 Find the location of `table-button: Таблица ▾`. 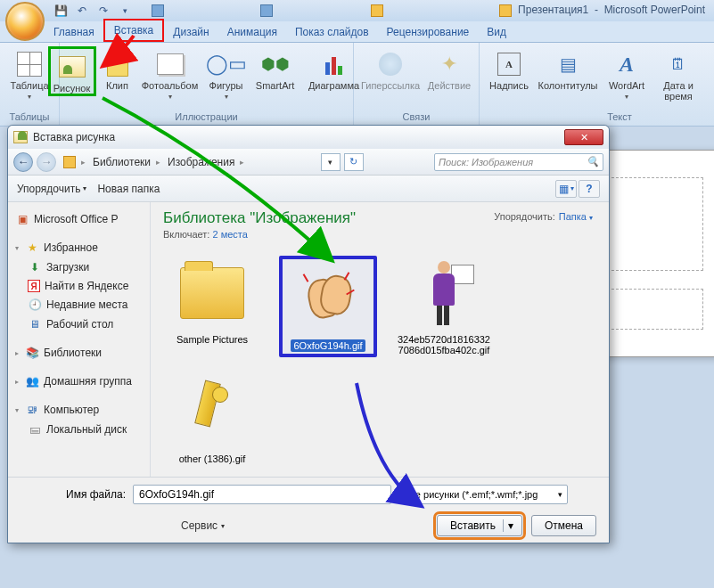

table-button: Таблица ▾ is located at coordinates (29, 73).